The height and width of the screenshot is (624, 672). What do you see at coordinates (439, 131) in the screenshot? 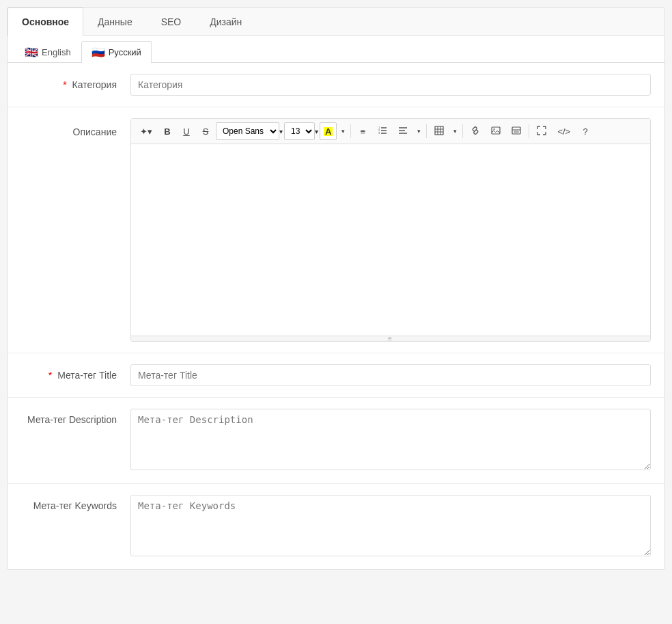
I see `toolbar-table-button` at bounding box center [439, 131].